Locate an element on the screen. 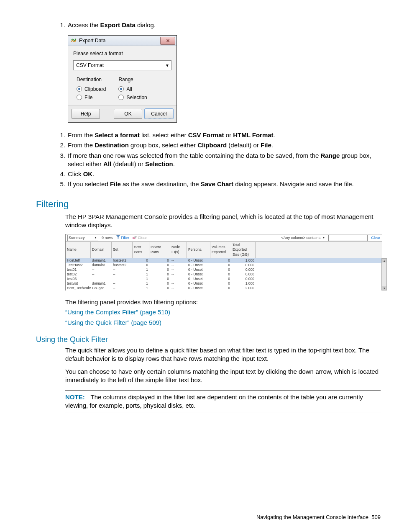 The width and height of the screenshot is (399, 532). step-3: From the Destination group box, select e… is located at coordinates (224, 145).